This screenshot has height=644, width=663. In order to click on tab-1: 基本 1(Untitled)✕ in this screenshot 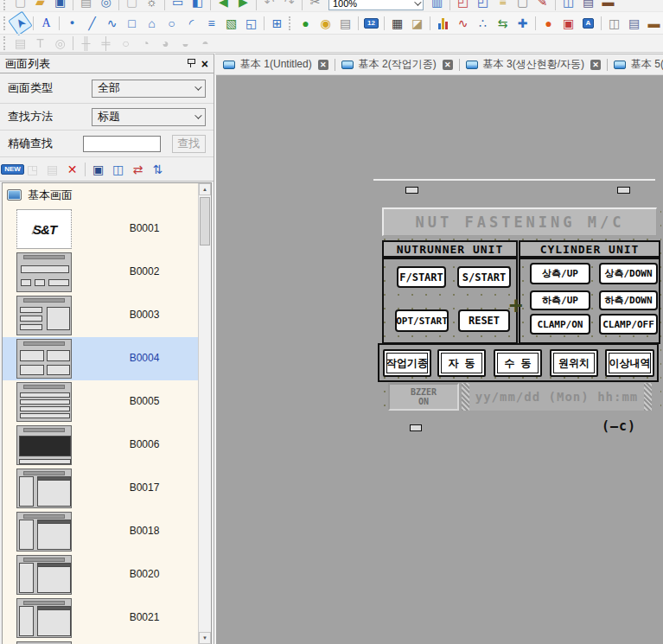, I will do `click(276, 64)`.